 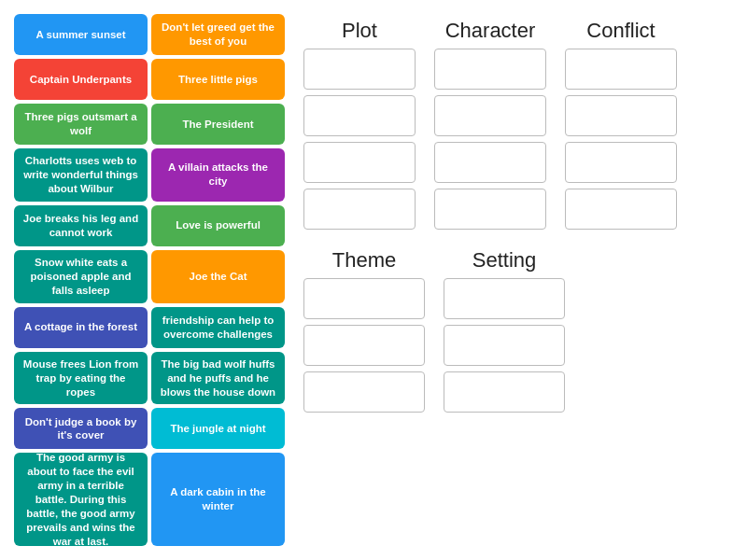 What do you see at coordinates (518, 31) in the screenshot?
I see `top-headers: Plot Character Conflict` at bounding box center [518, 31].